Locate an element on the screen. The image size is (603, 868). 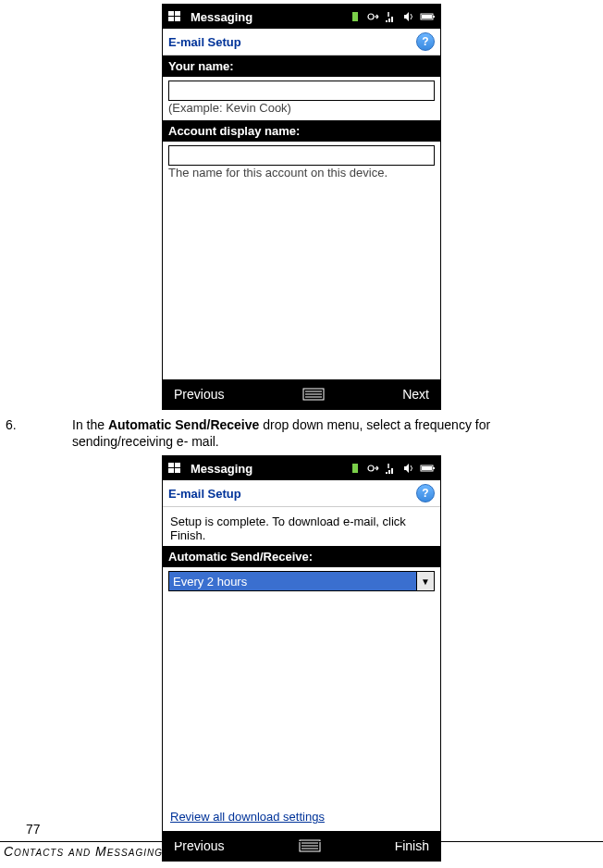
chevron-down-icon: ▼ is located at coordinates (425, 581).